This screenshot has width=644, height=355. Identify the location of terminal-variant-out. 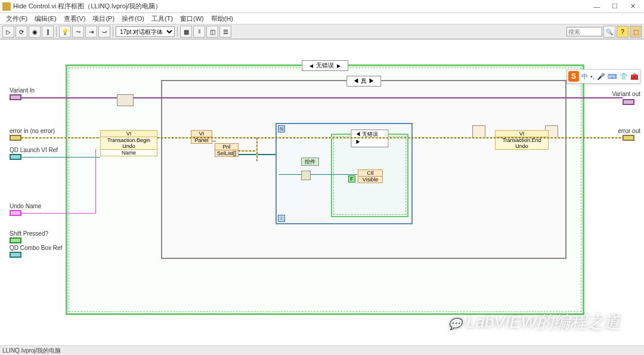
(628, 102).